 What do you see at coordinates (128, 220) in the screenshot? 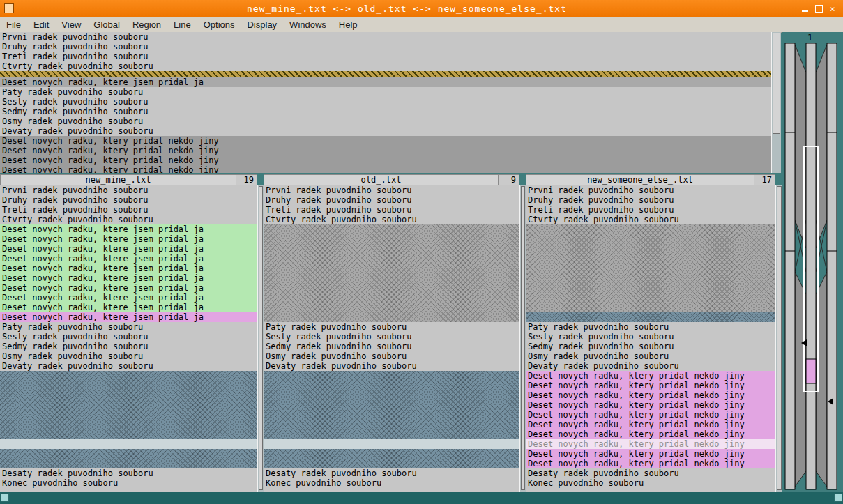
I see `diff-line: Ctvrty radek puvodniho souboru` at bounding box center [128, 220].